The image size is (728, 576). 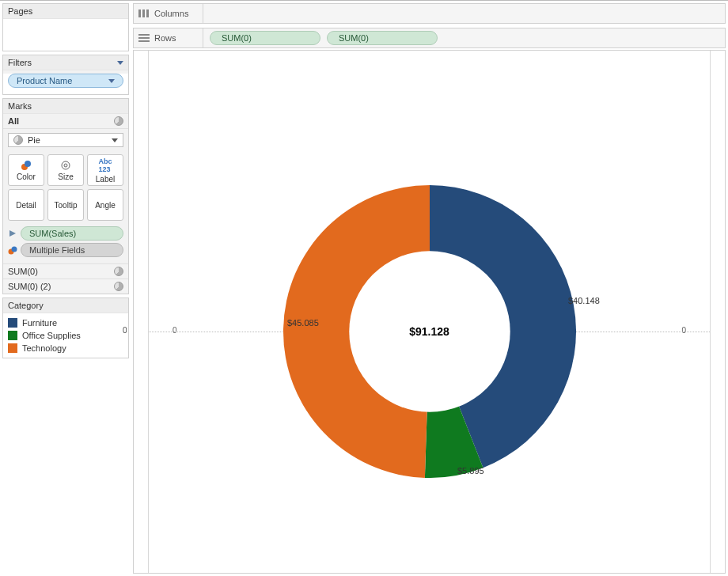 I want to click on rows-pill-sum0-1: SUM(0), so click(x=265, y=38).